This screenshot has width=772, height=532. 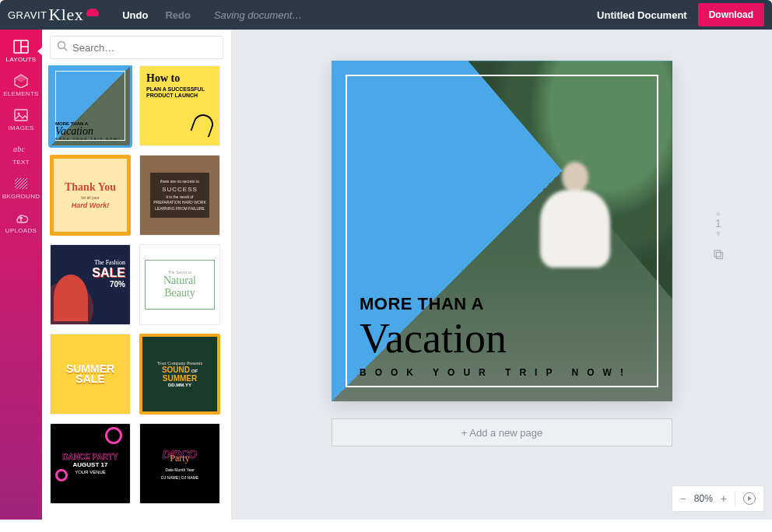 I want to click on zoom-value: 80%, so click(x=704, y=499).